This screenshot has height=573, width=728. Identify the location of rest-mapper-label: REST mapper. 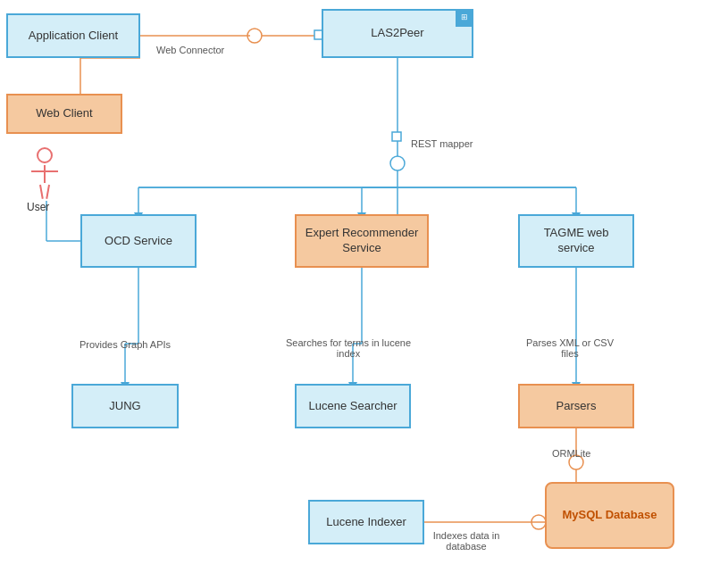
(442, 144).